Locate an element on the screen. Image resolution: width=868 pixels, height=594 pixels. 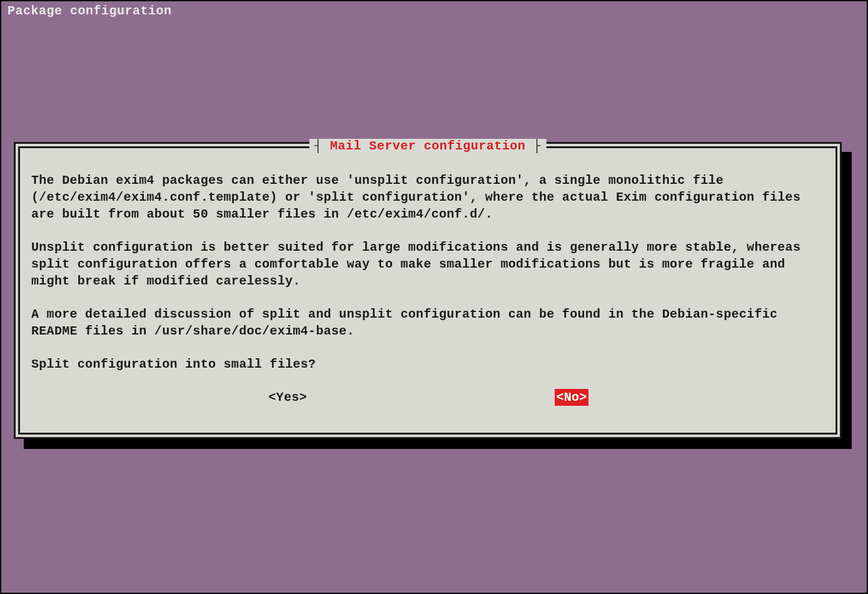
yes-button: <Yes> is located at coordinates (288, 398).